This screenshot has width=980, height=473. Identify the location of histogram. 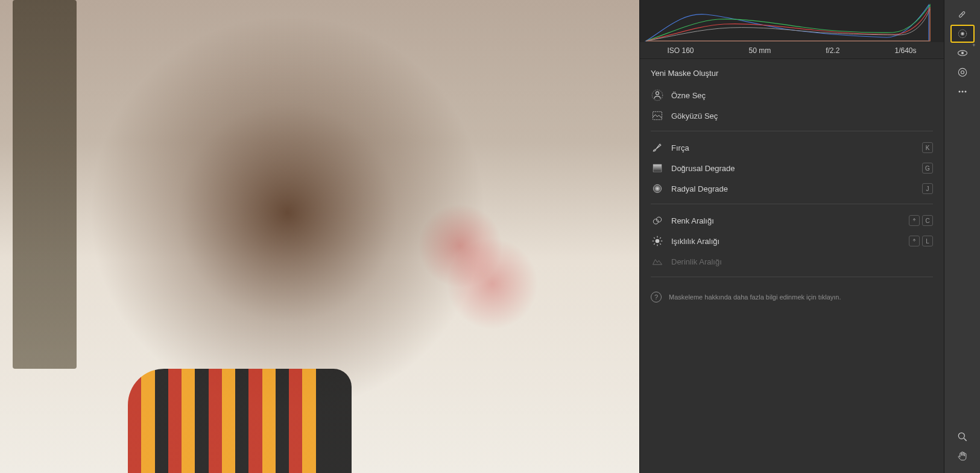
(792, 21).